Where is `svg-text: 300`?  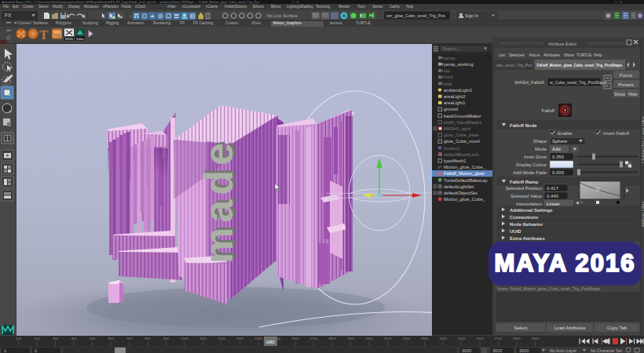
svg-text: 300 is located at coordinates (56, 339).